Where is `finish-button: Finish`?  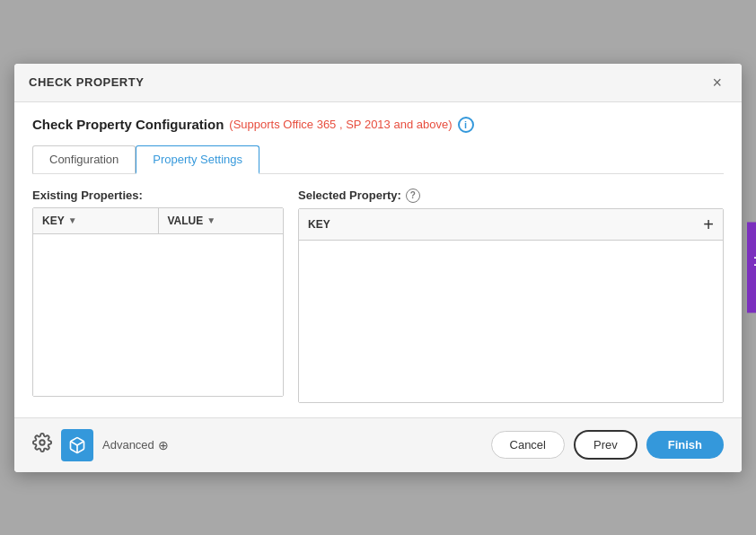
finish-button: Finish is located at coordinates (685, 445).